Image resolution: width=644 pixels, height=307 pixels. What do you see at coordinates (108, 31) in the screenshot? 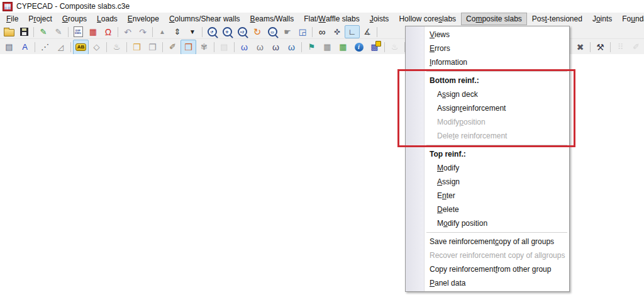
I see `object-snap-magnet-icon: Ω` at bounding box center [108, 31].